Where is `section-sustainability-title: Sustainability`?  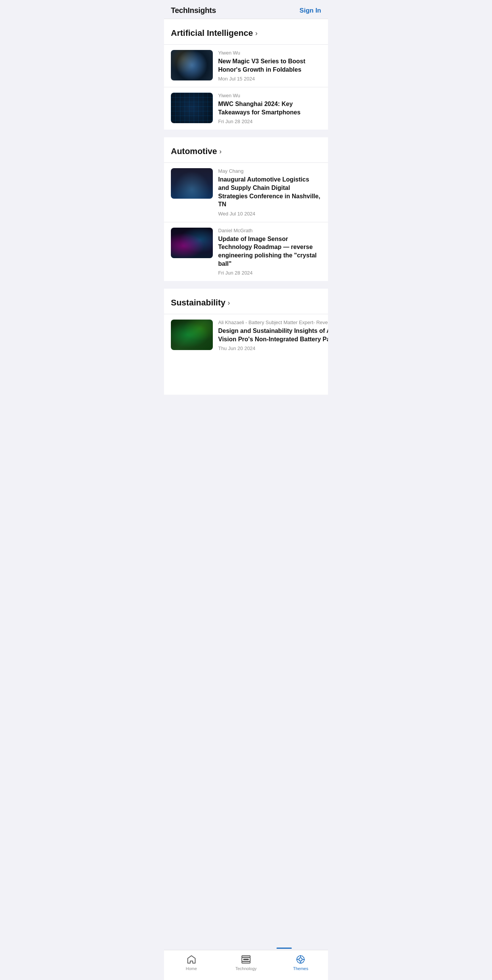 section-sustainability-title: Sustainability is located at coordinates (198, 303).